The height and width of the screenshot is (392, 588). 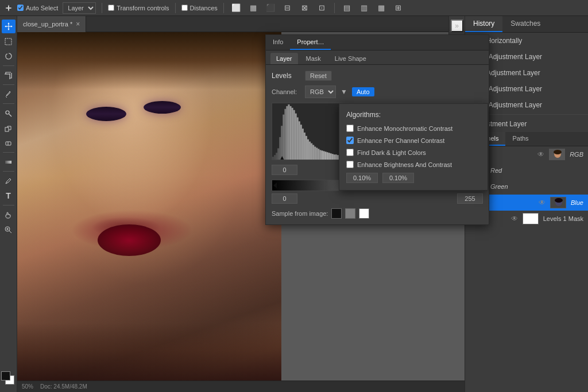 I want to click on distances-checkbox, so click(x=185, y=8).